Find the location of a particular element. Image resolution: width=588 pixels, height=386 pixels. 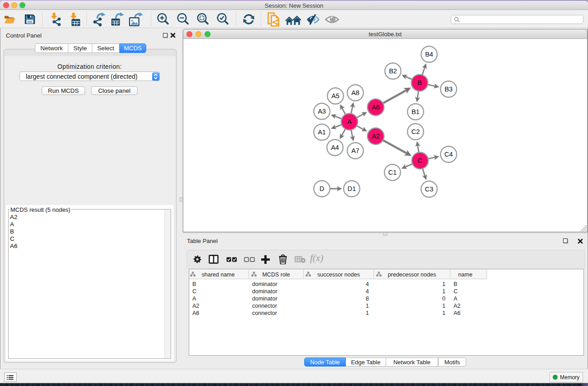

svg-text: B3 is located at coordinates (449, 89).